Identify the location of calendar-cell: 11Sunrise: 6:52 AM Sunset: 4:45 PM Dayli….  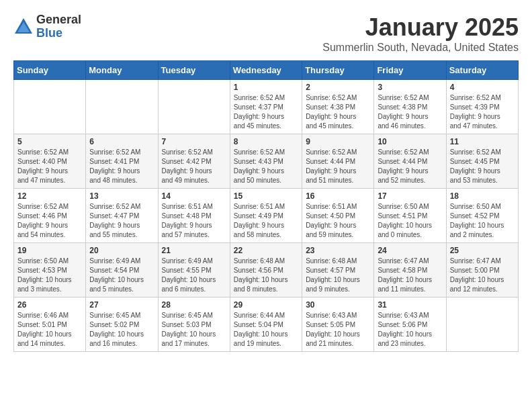
(482, 161).